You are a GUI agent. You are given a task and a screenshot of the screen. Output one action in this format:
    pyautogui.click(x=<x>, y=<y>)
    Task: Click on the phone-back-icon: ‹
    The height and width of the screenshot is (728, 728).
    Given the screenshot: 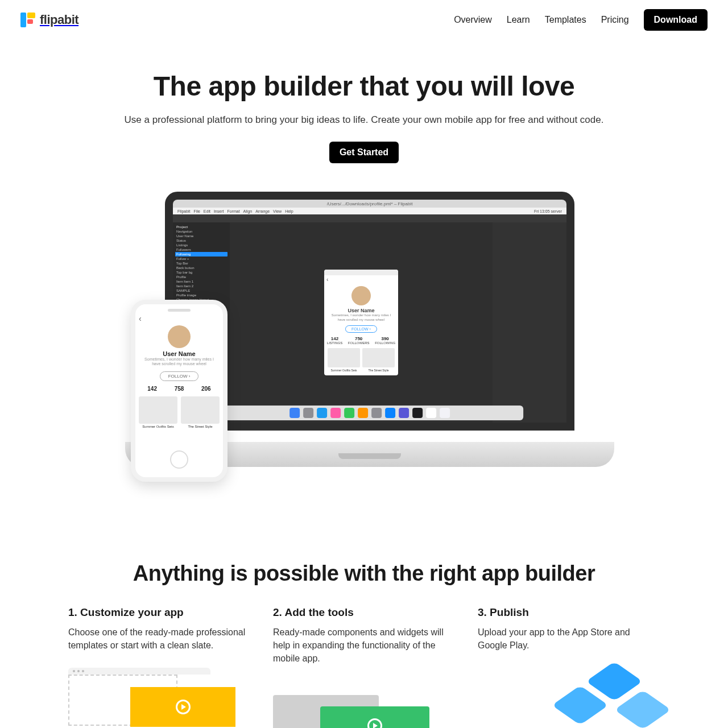 What is the action you would take?
    pyautogui.click(x=179, y=318)
    